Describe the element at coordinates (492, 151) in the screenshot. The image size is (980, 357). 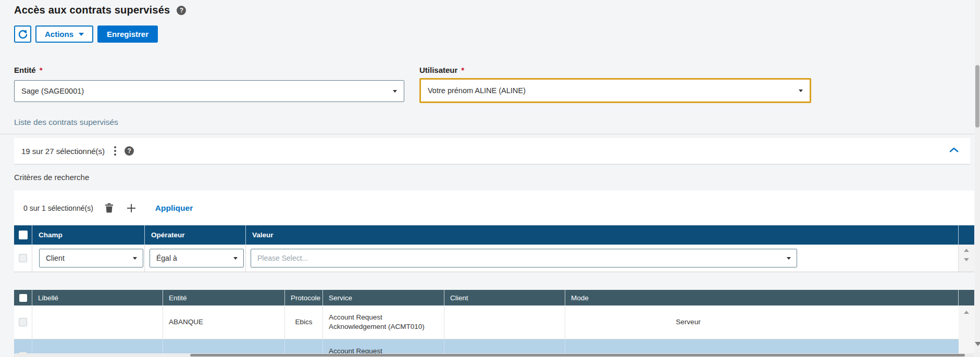
I see `selection-panel: 19 sur 27 sélectionné(s) ?` at that location.